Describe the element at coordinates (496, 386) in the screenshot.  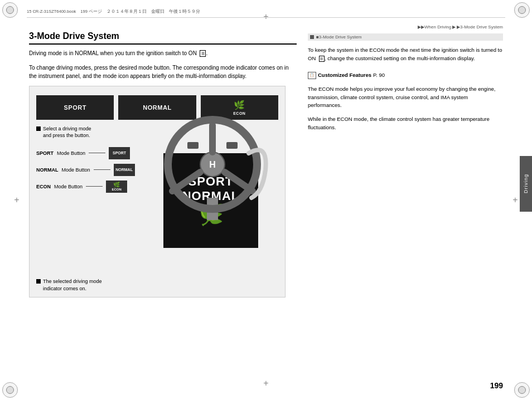
I see `page-number: 199` at that location.